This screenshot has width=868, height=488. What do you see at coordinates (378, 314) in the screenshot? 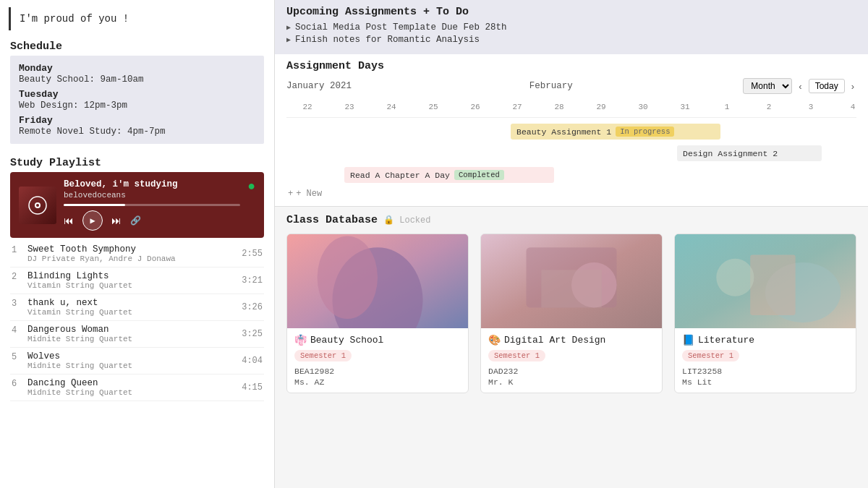
I see `class-card-beauty: 👘 Beauty School Semester 1 BEA12982 Ms. …` at bounding box center [378, 314].